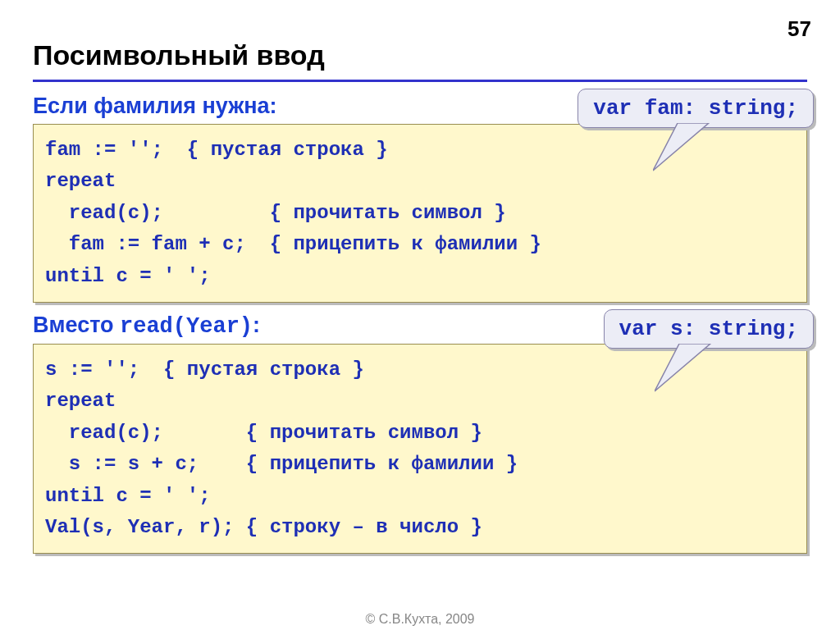 This screenshot has width=840, height=630. I want to click on label-suffix: :, so click(256, 325).